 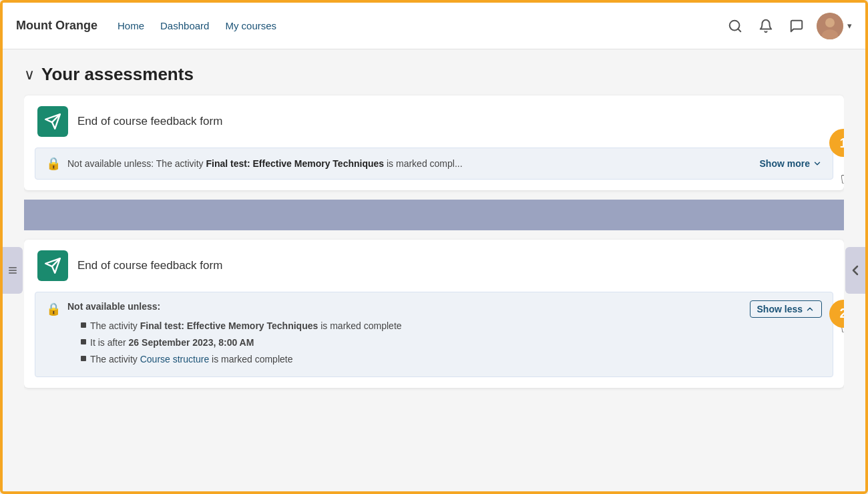 What do you see at coordinates (246, 326) in the screenshot?
I see `condition-1-text: The activity Final test: Effective Memor…` at bounding box center [246, 326].